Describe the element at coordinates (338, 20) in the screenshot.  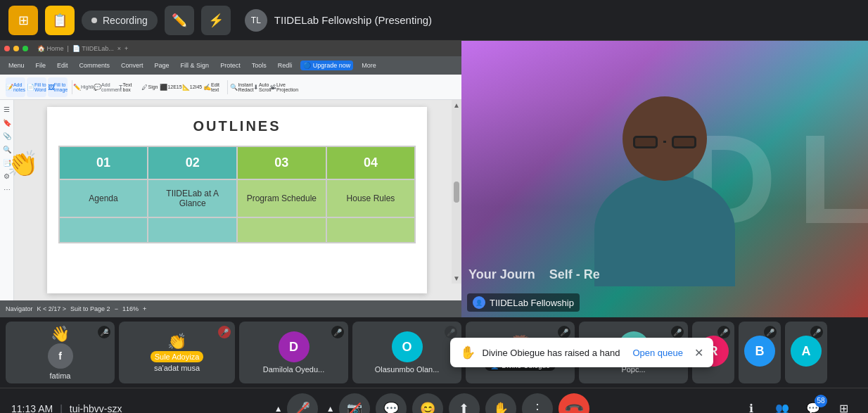
I see `meeting-title-container: TL TIIDELab Fellowship (Presenting)` at that location.